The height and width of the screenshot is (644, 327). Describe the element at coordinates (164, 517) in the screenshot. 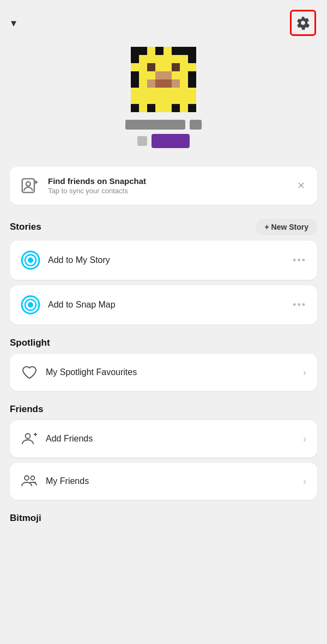

I see `bitmoji-section: Bitmoji` at that location.